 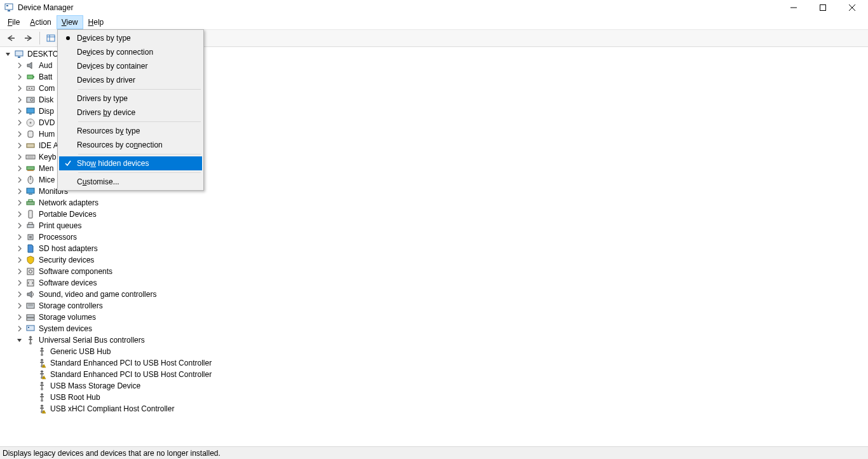 What do you see at coordinates (794, 8) in the screenshot?
I see `minimize-button` at bounding box center [794, 8].